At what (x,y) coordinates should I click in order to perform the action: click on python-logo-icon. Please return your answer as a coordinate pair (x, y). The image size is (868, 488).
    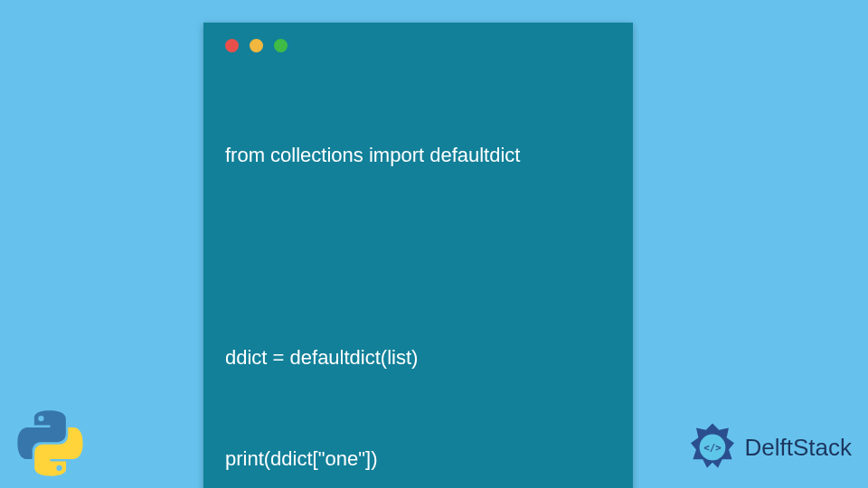
    Looking at the image, I should click on (51, 443).